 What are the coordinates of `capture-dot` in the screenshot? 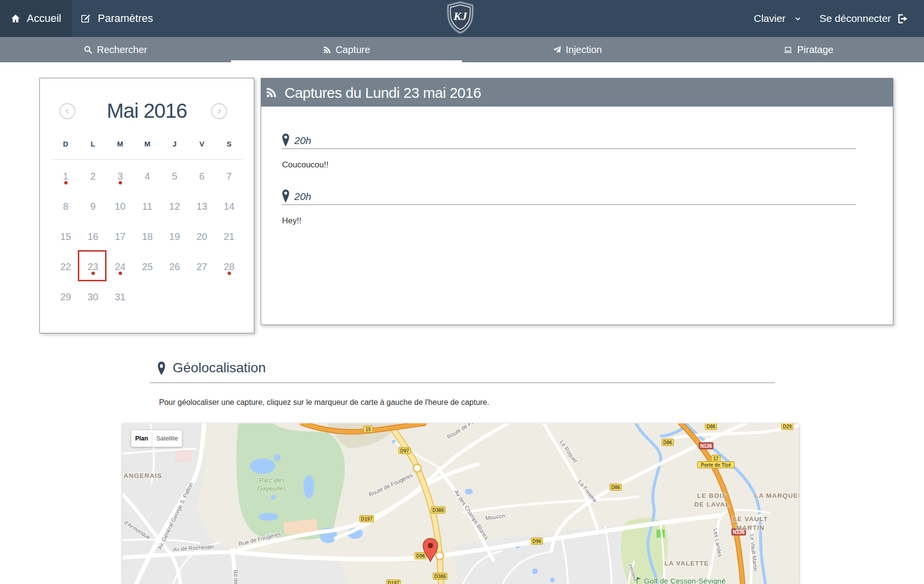 It's located at (121, 274).